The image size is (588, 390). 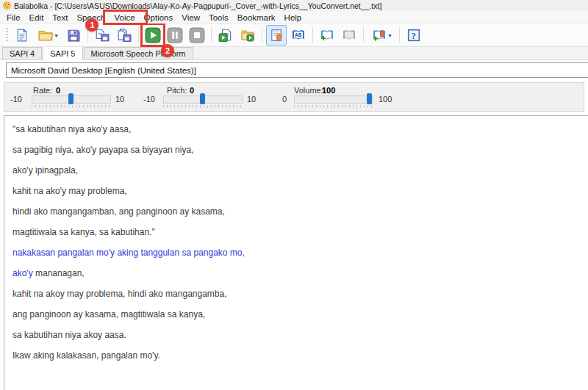 What do you see at coordinates (74, 35) in the screenshot?
I see `save-file-button` at bounding box center [74, 35].